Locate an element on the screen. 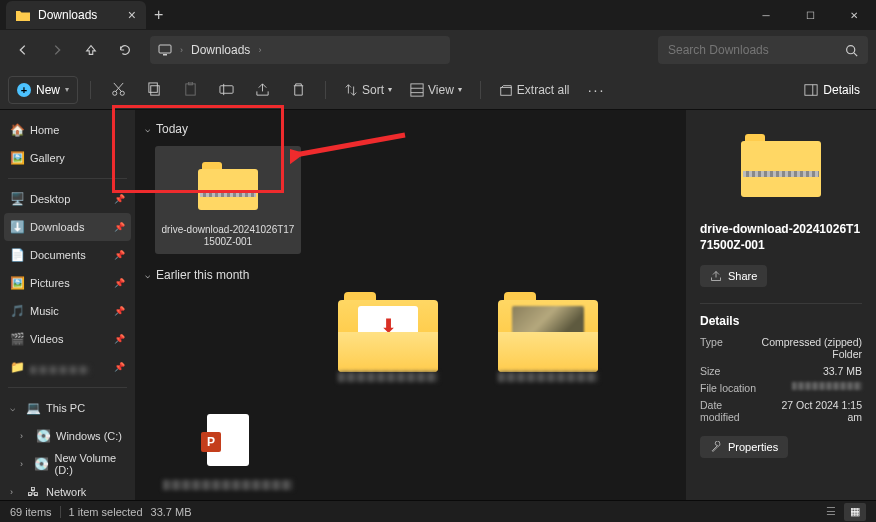 This screenshot has width=876, height=522. chevron-down-icon: ⌵ is located at coordinates (148, 129).